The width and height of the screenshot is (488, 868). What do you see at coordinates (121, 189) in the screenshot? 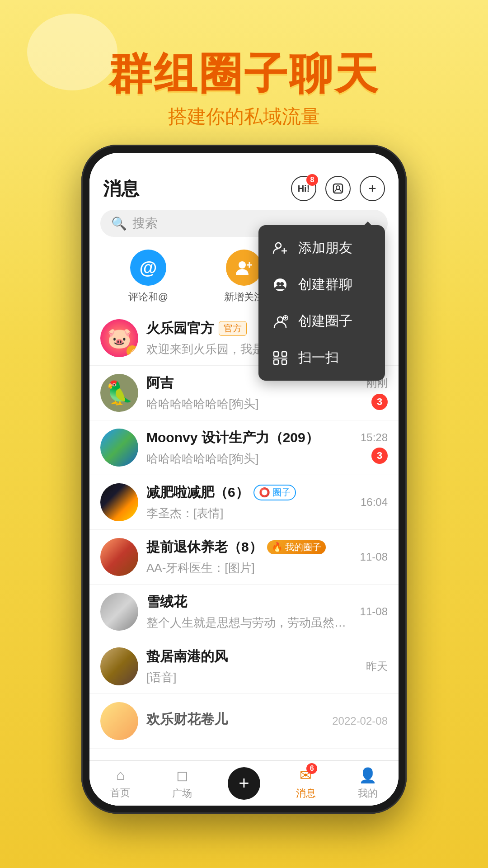
I see `nav-title: 消息` at bounding box center [121, 189].